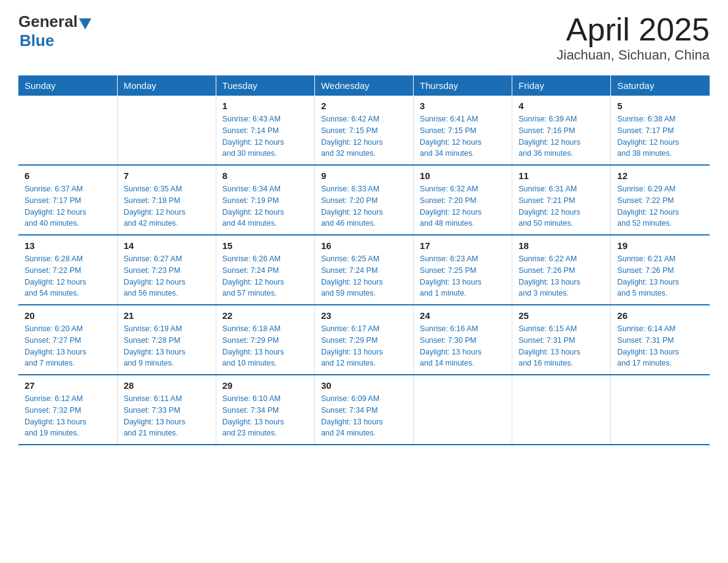  What do you see at coordinates (67, 410) in the screenshot?
I see `calendar-cell: 27Sunrise: 6:12 AM Sunset: 7:32 PM Dayli…` at bounding box center [67, 410].